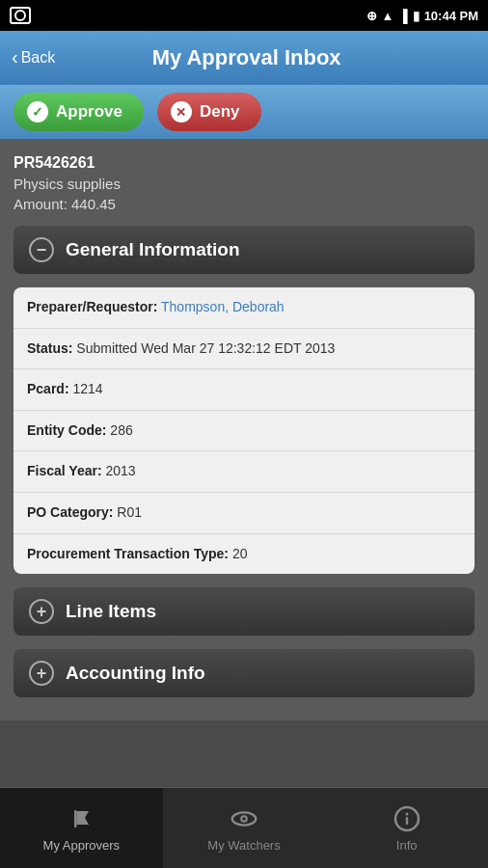 This screenshot has width=488, height=868. Describe the element at coordinates (209, 112) in the screenshot. I see `deny-button: Deny` at that location.